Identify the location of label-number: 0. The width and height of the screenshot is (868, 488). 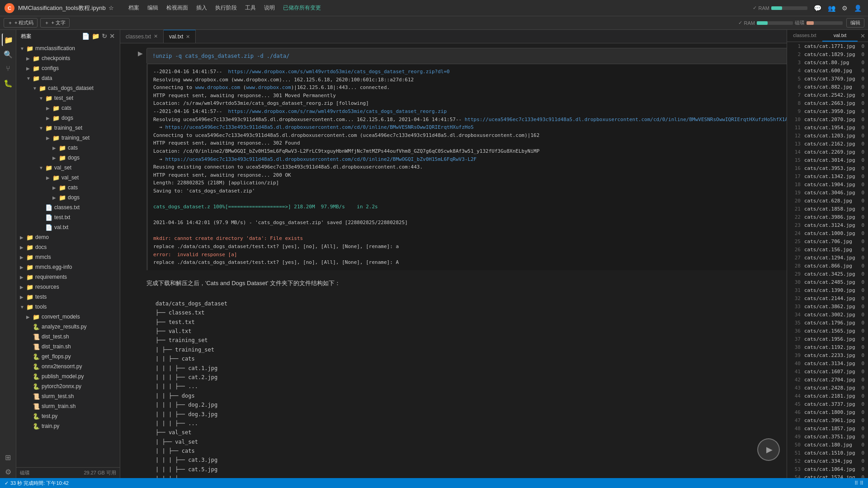
(863, 388).